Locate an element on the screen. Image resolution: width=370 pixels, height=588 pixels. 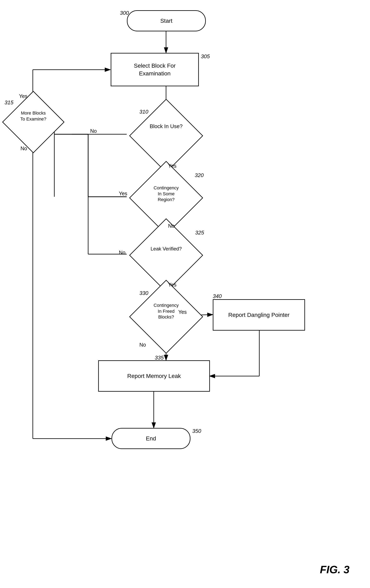
label-325: 325 is located at coordinates (200, 233).